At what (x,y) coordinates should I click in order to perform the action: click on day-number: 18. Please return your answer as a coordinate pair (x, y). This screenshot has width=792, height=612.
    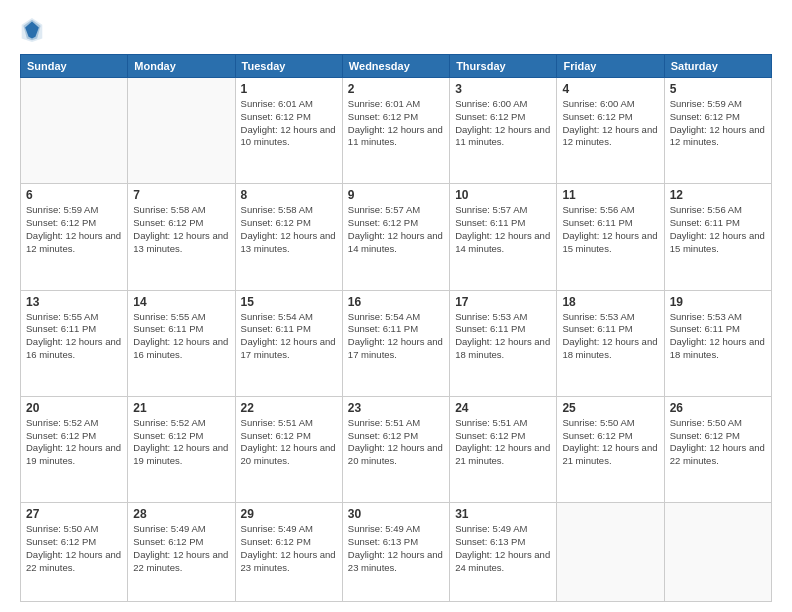
    Looking at the image, I should click on (610, 302).